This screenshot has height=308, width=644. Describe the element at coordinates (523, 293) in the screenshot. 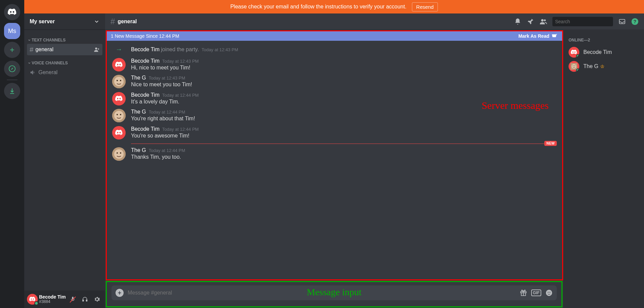

I see `gift-icon` at that location.